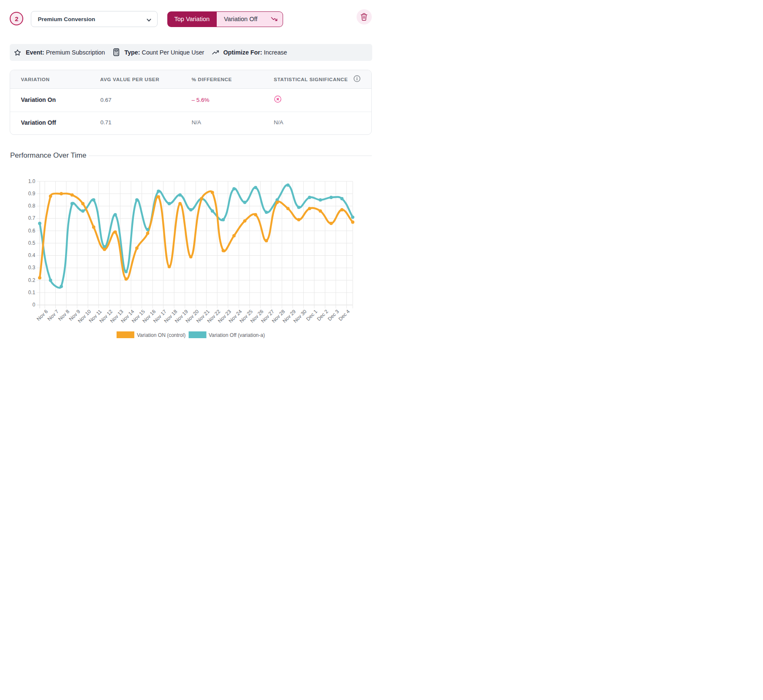 The image size is (763, 700). Describe the element at coordinates (32, 194) in the screenshot. I see `svg-text: 0.9` at that location.